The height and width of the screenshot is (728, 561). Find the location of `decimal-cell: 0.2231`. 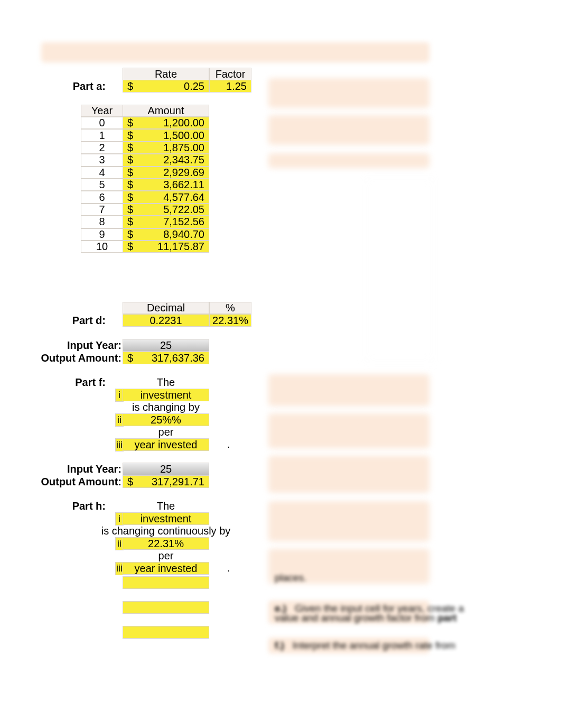

decimal-cell: 0.2231 is located at coordinates (166, 320).